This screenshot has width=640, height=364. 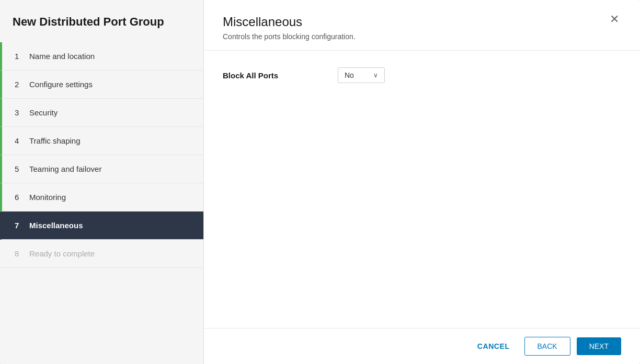 I want to click on step-item-2: 2Configure settings, so click(x=101, y=85).